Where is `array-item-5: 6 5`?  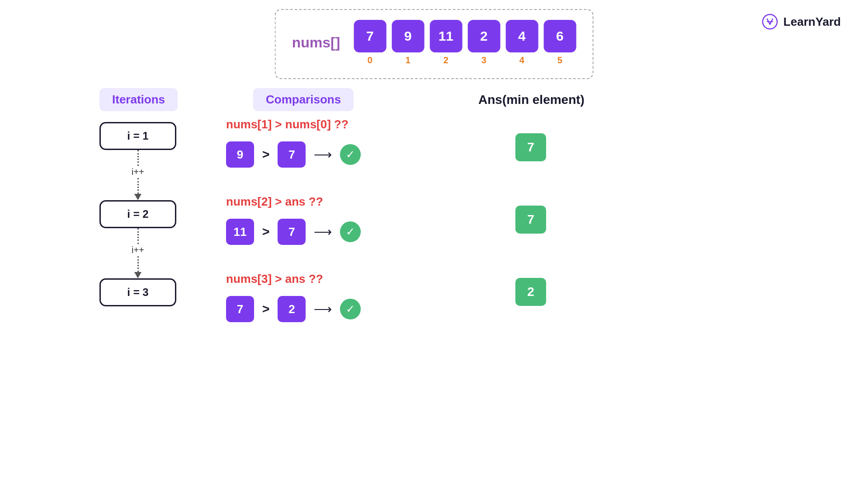
array-item-5: 6 5 is located at coordinates (560, 42).